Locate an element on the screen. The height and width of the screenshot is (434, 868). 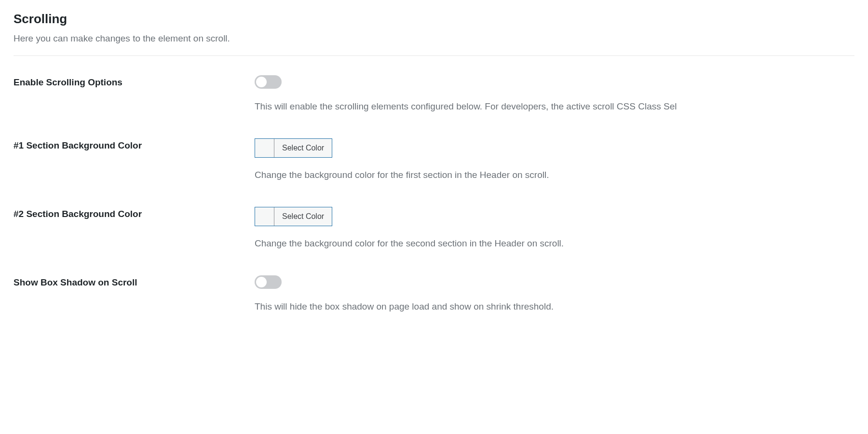
setting-label-section2-bg: #2 Section Background Color is located at coordinates (134, 213).